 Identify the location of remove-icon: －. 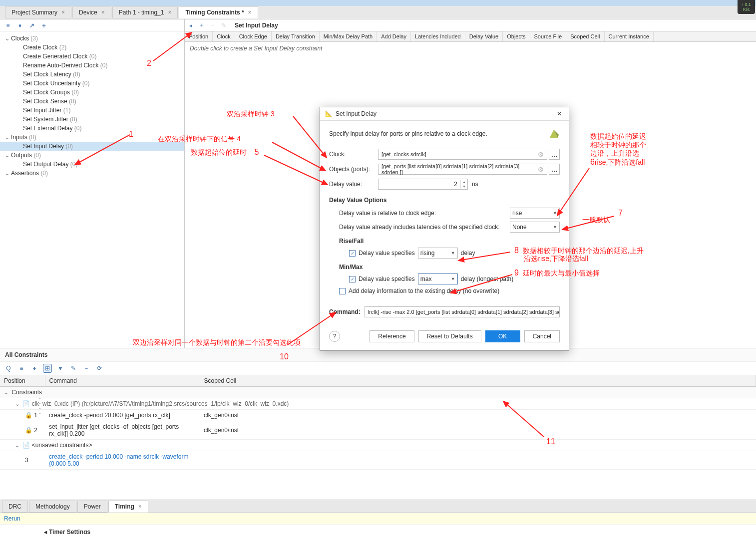
(86, 368).